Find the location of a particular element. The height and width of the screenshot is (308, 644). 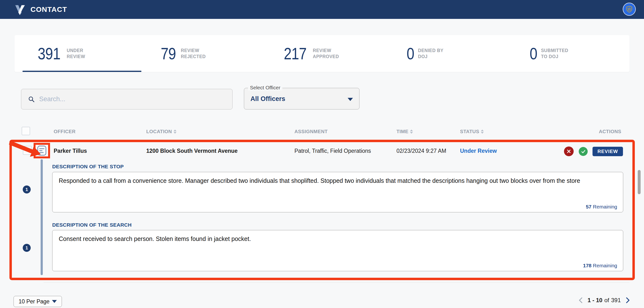

tab-review-rejected: 79 REVIEWREJECTED is located at coordinates (199, 54).